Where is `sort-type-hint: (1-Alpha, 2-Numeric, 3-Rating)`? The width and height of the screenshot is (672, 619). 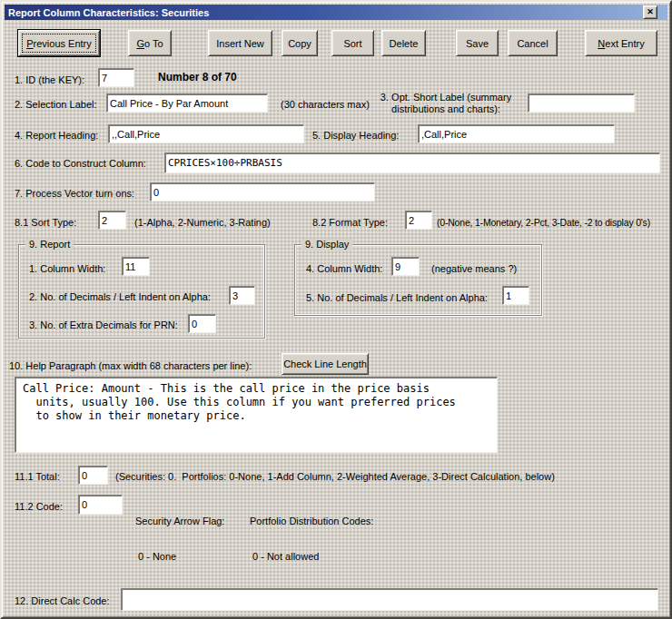
sort-type-hint: (1-Alpha, 2-Numeric, 3-Rating) is located at coordinates (203, 223).